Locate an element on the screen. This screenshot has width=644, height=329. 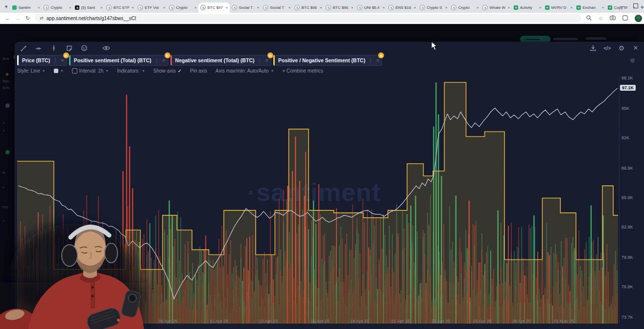
forward-icon: → is located at coordinates (18, 18).